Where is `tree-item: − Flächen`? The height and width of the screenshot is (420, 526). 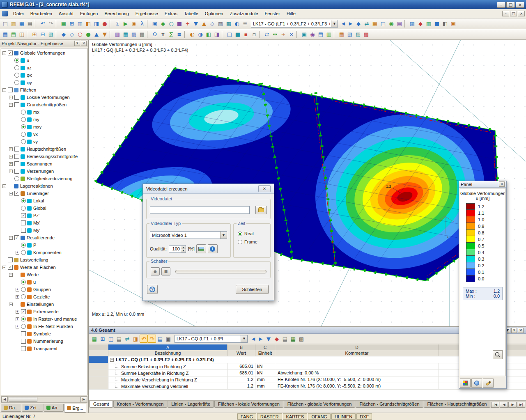 tree-item: − Flächen is located at coordinates (44, 90).